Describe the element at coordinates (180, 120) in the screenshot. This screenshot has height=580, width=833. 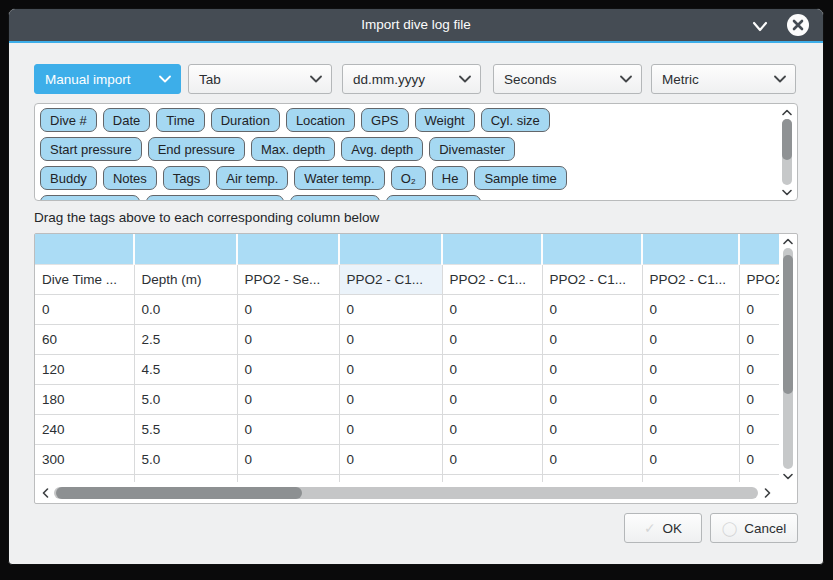
I see `tag-time: Time` at that location.